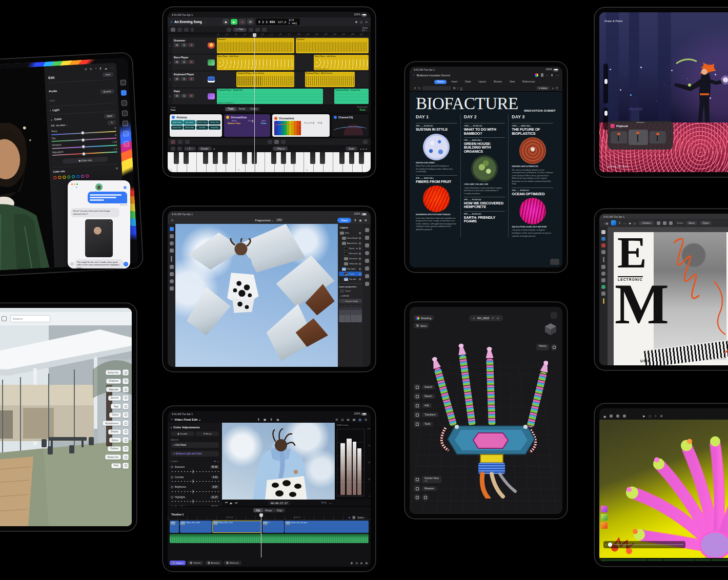 The height and width of the screenshot is (580, 728). Describe the element at coordinates (366, 419) in the screenshot. I see `minimize-icon: ⊖` at that location.